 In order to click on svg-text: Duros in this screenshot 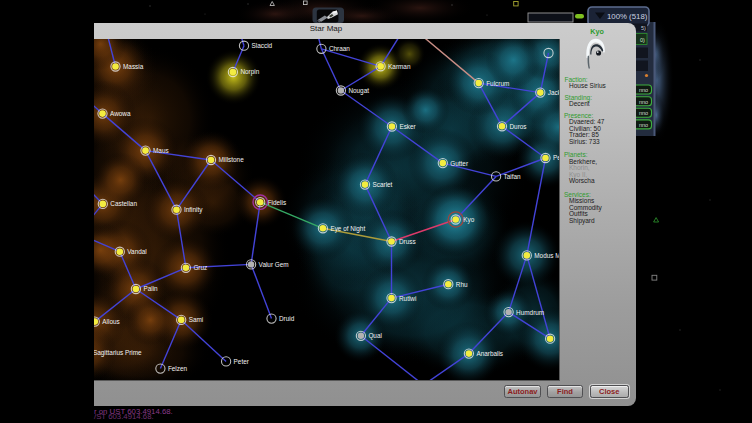, I will do `click(518, 126)`.